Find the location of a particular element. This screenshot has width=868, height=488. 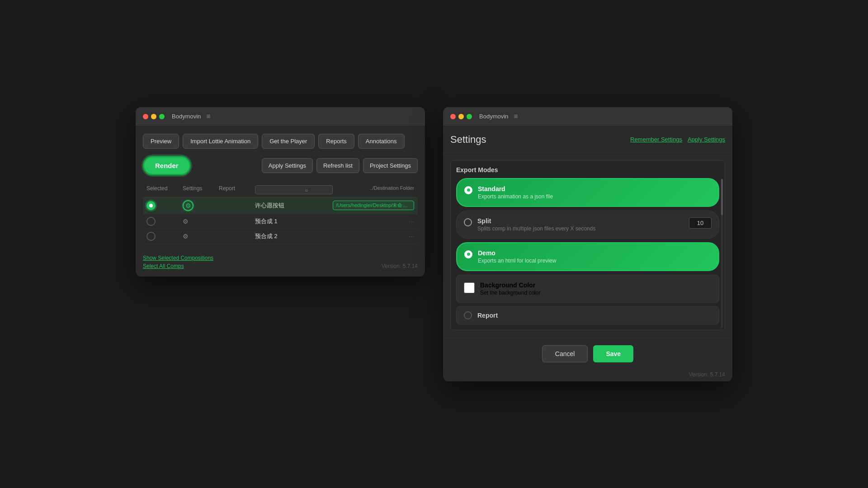

save-button: Save is located at coordinates (613, 354).